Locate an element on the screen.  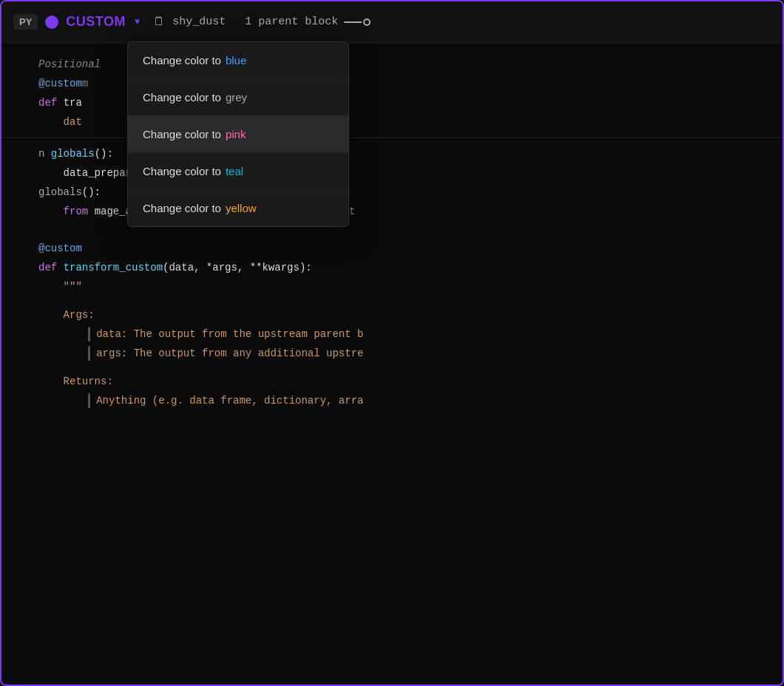
change-color-yellow-label: Change color to is located at coordinates (182, 208).